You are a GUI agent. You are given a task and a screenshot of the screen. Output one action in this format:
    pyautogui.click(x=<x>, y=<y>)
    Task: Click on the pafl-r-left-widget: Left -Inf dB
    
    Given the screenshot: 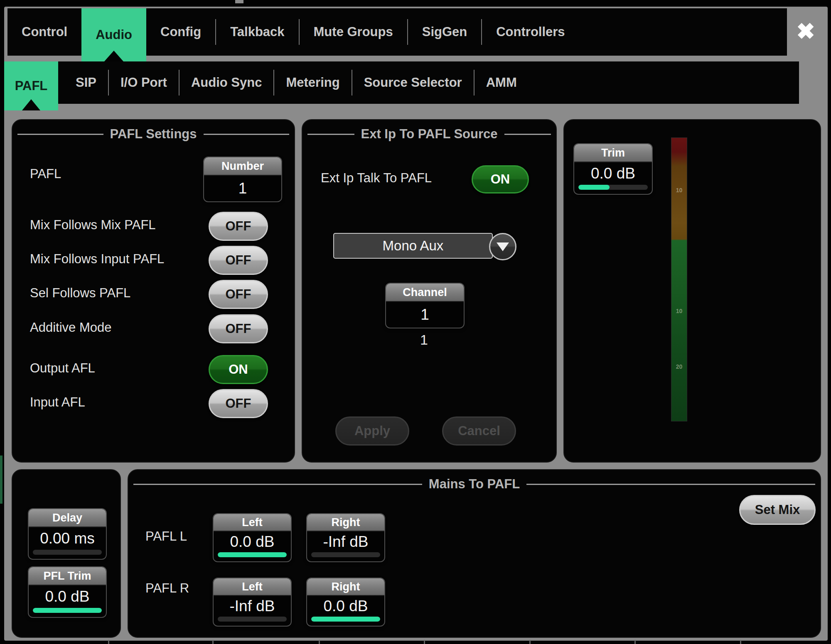 What is the action you would take?
    pyautogui.click(x=252, y=602)
    